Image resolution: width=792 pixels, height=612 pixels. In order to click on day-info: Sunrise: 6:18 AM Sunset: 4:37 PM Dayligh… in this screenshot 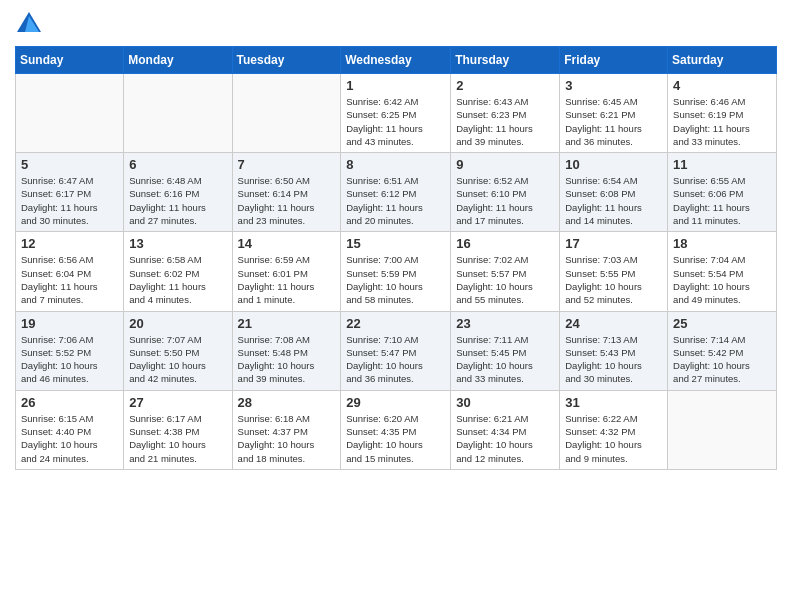, I will do `click(287, 438)`.